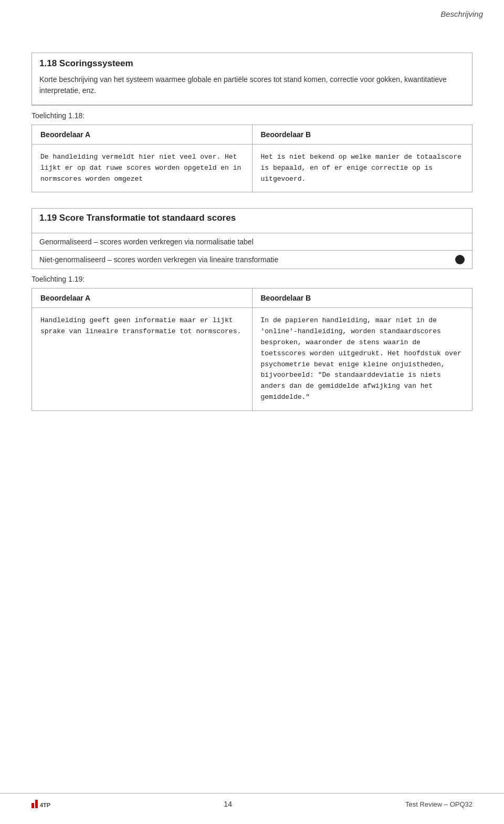 Image resolution: width=504 pixels, height=824 pixels. Describe the element at coordinates (252, 79) in the screenshot. I see `section-118-title-row: 1.18 Scoringssysteem Korte beschrijving …` at that location.